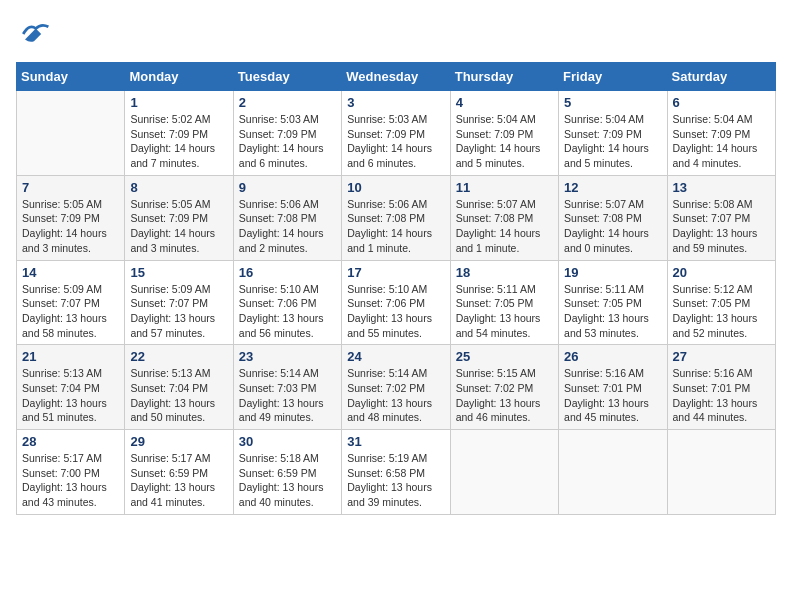  Describe the element at coordinates (70, 272) in the screenshot. I see `day-number: 14` at that location.